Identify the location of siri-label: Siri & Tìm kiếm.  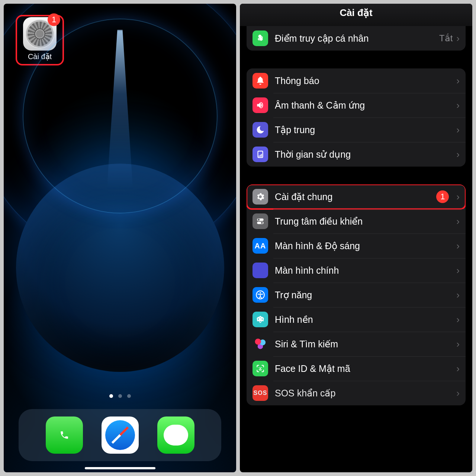
(366, 344).